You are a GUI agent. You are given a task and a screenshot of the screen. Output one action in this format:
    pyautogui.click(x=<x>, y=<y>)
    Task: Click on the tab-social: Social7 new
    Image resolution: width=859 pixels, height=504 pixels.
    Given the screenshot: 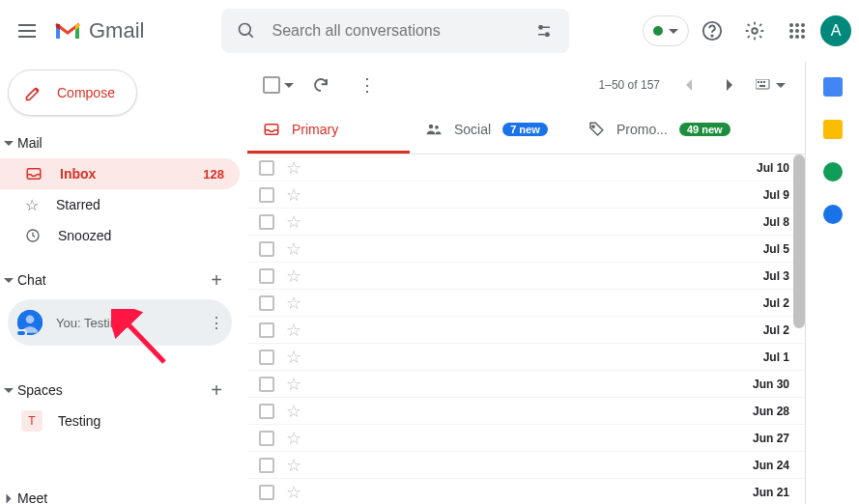 What is the action you would take?
    pyautogui.click(x=491, y=131)
    